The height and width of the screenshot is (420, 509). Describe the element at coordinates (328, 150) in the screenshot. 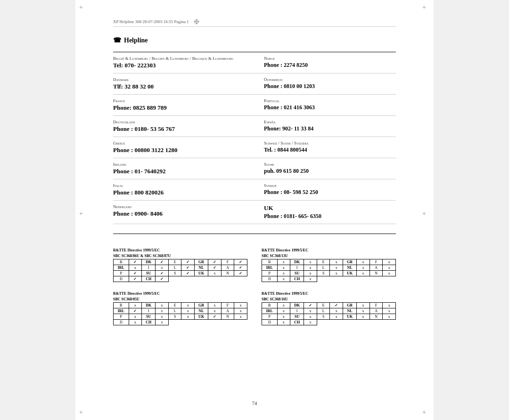

I see `contact-phone: Tel. : 0844 800544` at that location.